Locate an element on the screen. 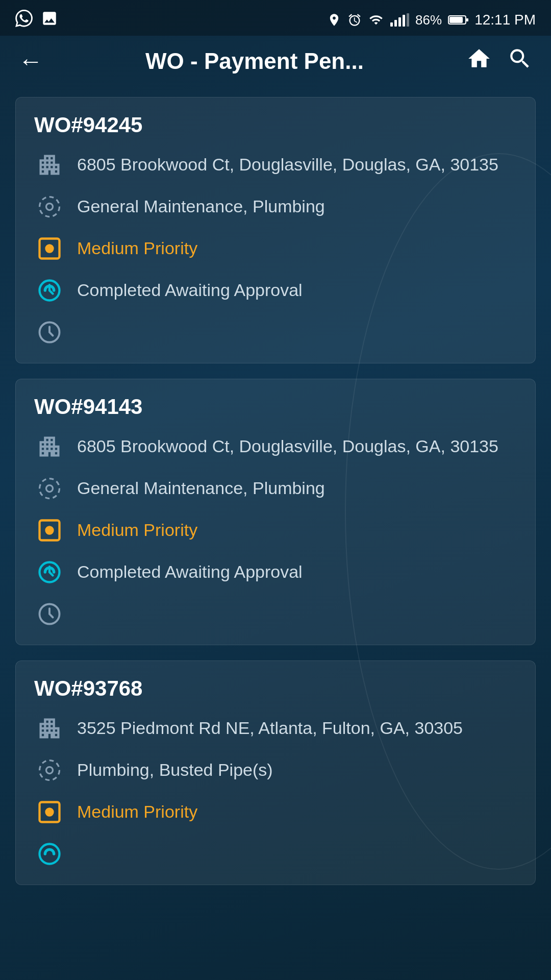 This screenshot has height=980, width=551. wo-category-2: Plumbing, Busted Pipe(s) is located at coordinates (175, 770).